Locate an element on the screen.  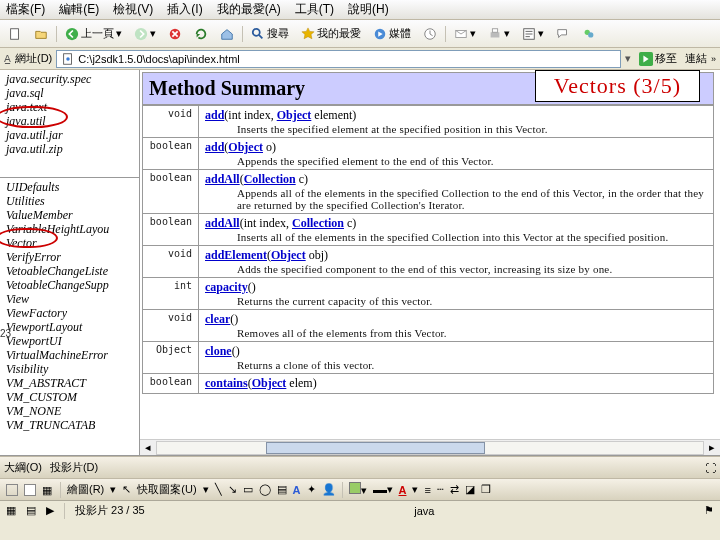
list-item: Utilities is located at coordinates (70, 201).